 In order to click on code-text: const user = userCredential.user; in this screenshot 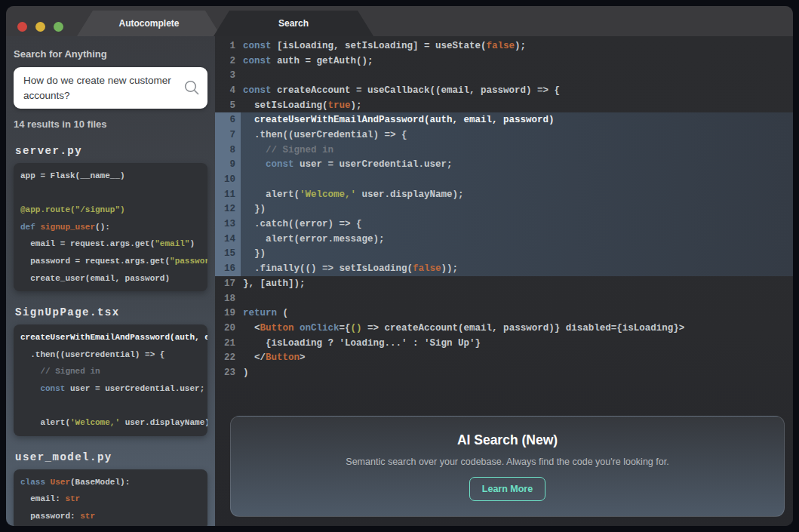, I will do `click(347, 165)`.